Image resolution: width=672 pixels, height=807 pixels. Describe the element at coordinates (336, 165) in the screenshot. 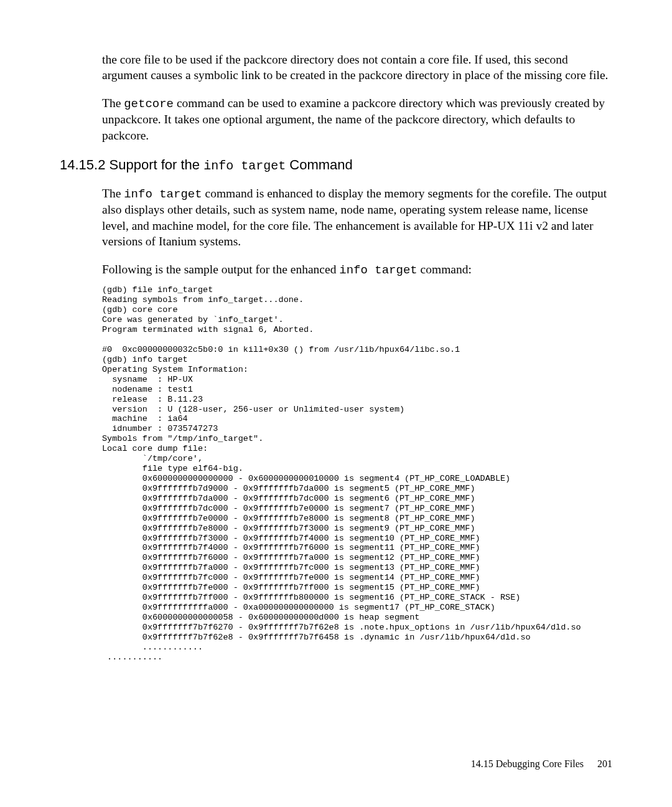

I see `section-heading-14-15-2: 14.15.2 Support for the info target Comm…` at that location.